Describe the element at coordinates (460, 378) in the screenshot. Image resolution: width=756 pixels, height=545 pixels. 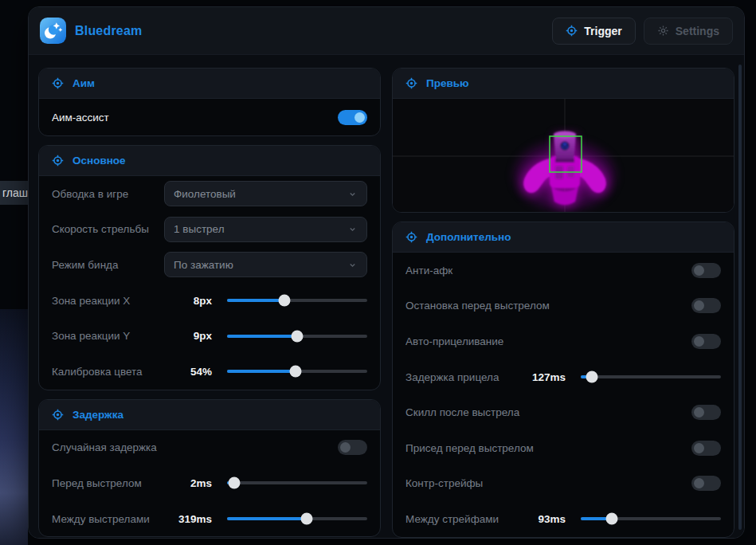
I see `row-label: Задержка прицела` at that location.